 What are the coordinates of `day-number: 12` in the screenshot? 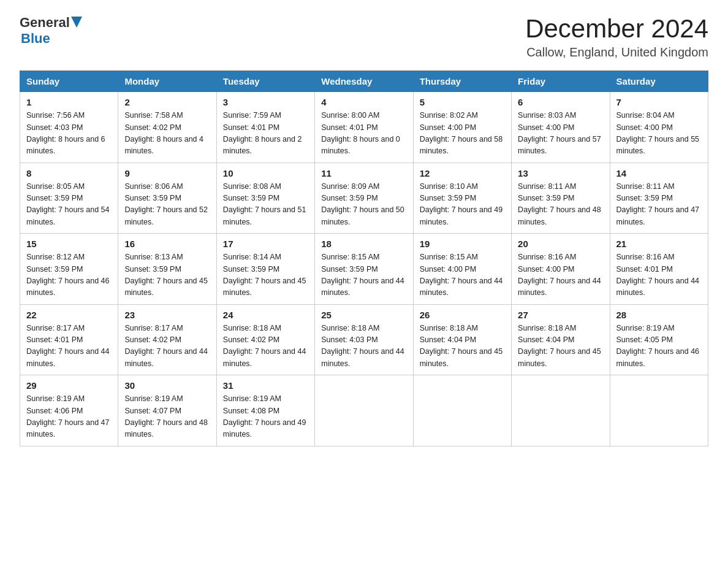 It's located at (462, 173).